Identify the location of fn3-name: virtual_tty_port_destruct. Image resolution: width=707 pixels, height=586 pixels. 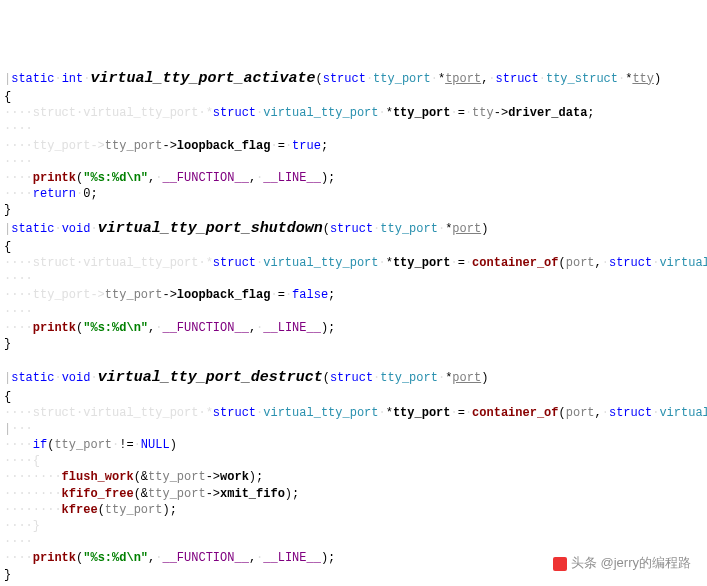
(210, 378).